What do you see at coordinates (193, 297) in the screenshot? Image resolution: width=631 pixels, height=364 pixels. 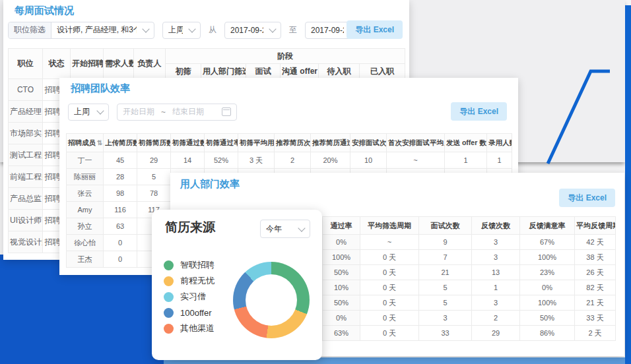 I see `legend-label: 实习僧` at bounding box center [193, 297].